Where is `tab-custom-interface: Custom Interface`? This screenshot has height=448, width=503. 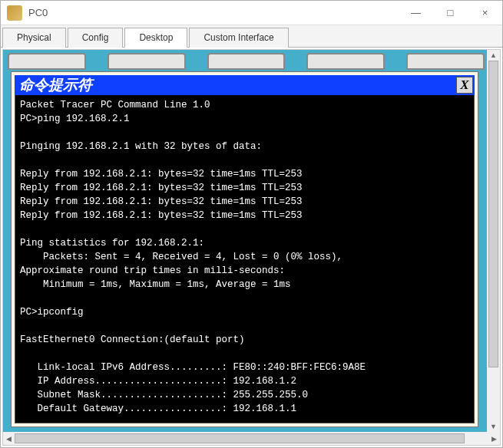 tab-custom-interface: Custom Interface is located at coordinates (238, 38).